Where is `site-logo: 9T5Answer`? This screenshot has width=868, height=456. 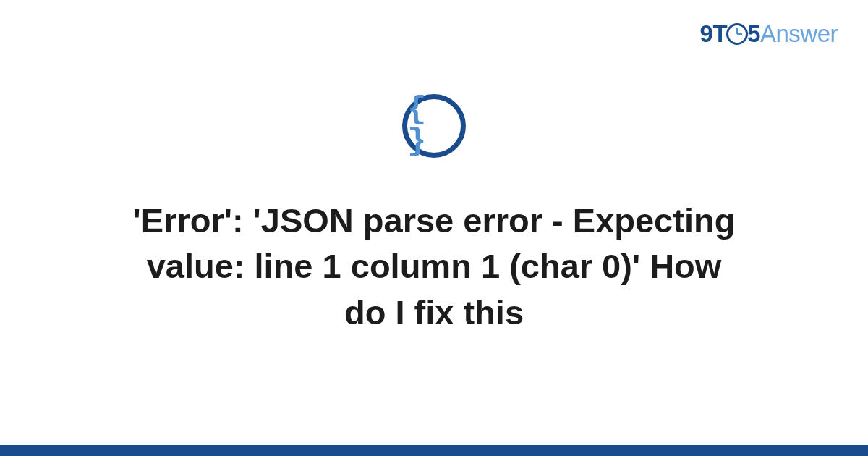
site-logo: 9T5Answer is located at coordinates (769, 34).